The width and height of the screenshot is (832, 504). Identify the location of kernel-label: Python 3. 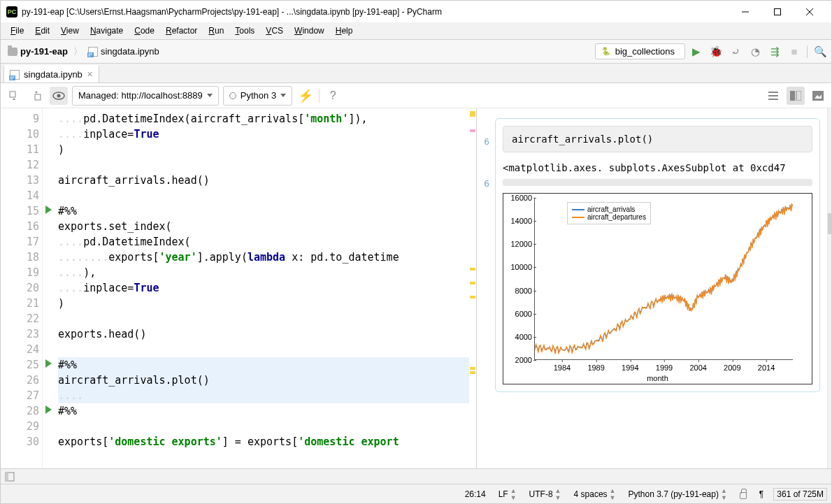
(259, 95).